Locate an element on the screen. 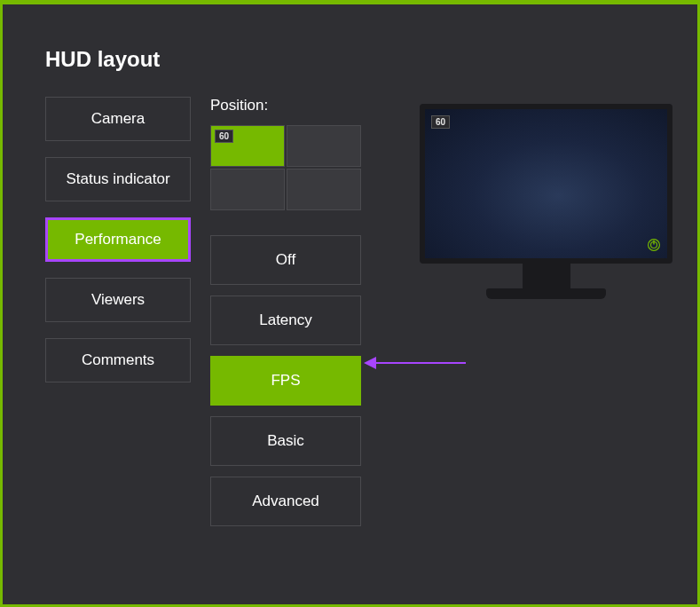  monitor-preview: 60 is located at coordinates (547, 201).